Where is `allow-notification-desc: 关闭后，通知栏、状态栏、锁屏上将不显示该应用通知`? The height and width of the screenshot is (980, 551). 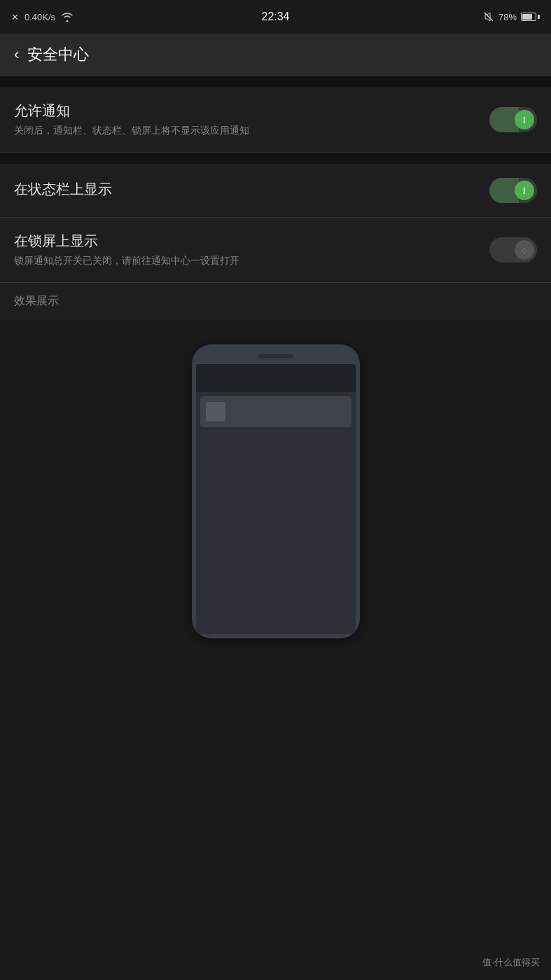
allow-notification-desc: 关闭后，通知栏、状态栏、锁屏上将不显示该应用通知 is located at coordinates (245, 130).